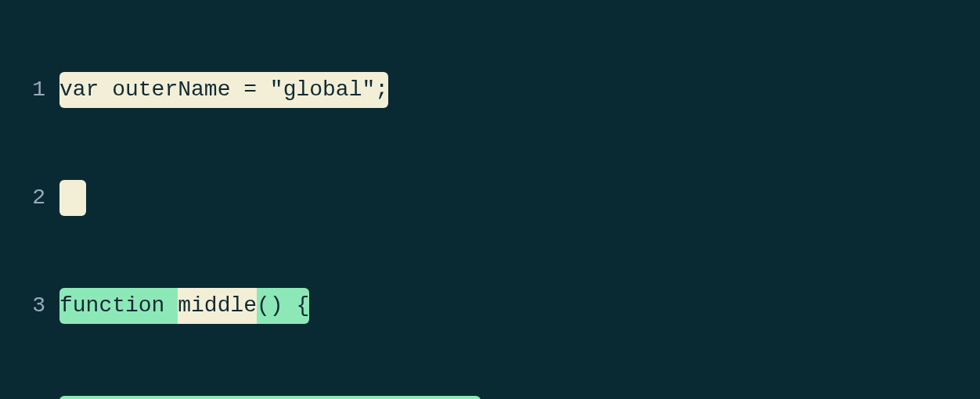 Image resolution: width=980 pixels, height=399 pixels. What do you see at coordinates (30, 198) in the screenshot?
I see `line-number: 2` at bounding box center [30, 198].